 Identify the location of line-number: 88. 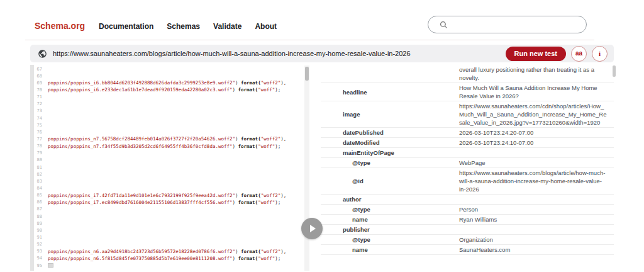
(41, 217).